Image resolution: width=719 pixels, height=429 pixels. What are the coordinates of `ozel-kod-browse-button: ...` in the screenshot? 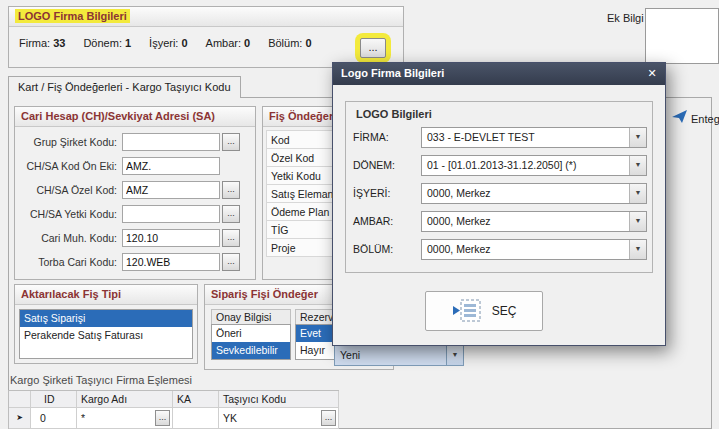 It's located at (231, 190).